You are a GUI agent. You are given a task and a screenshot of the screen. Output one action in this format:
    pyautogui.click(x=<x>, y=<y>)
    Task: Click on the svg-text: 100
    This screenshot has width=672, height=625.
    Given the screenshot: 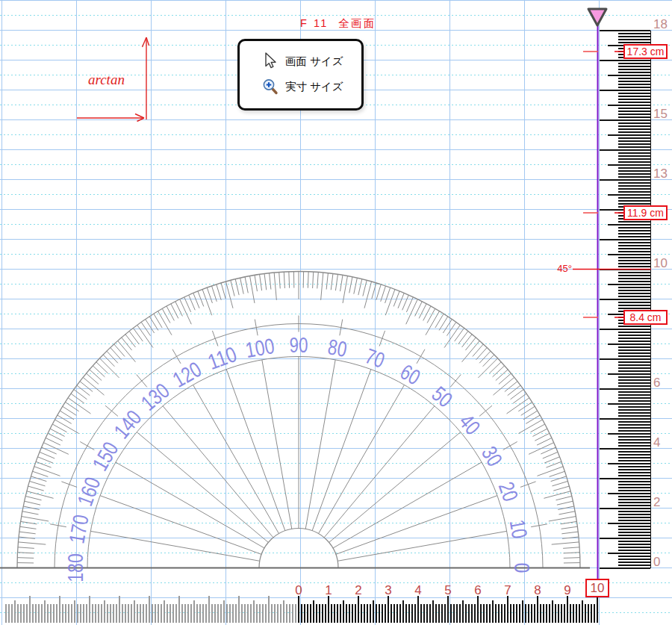 What is the action you would take?
    pyautogui.click(x=260, y=348)
    